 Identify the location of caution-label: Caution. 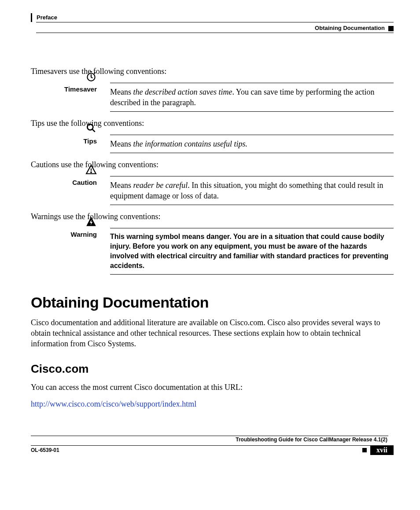
(64, 182).